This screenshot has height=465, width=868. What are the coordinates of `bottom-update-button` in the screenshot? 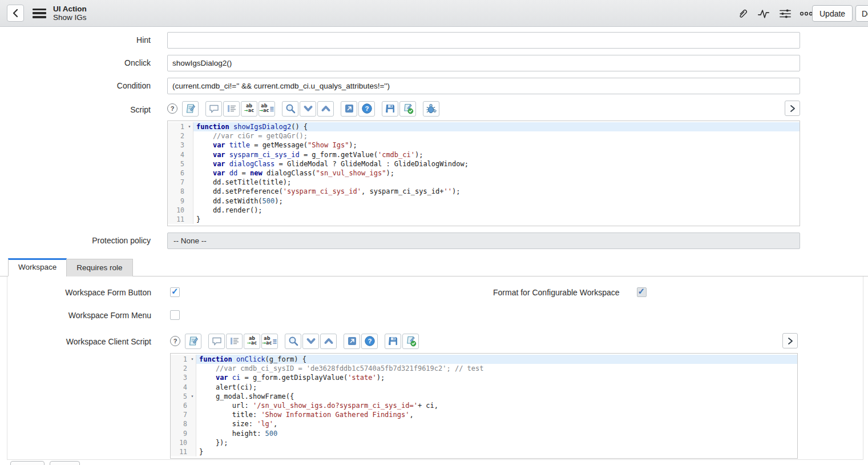 It's located at (27, 463).